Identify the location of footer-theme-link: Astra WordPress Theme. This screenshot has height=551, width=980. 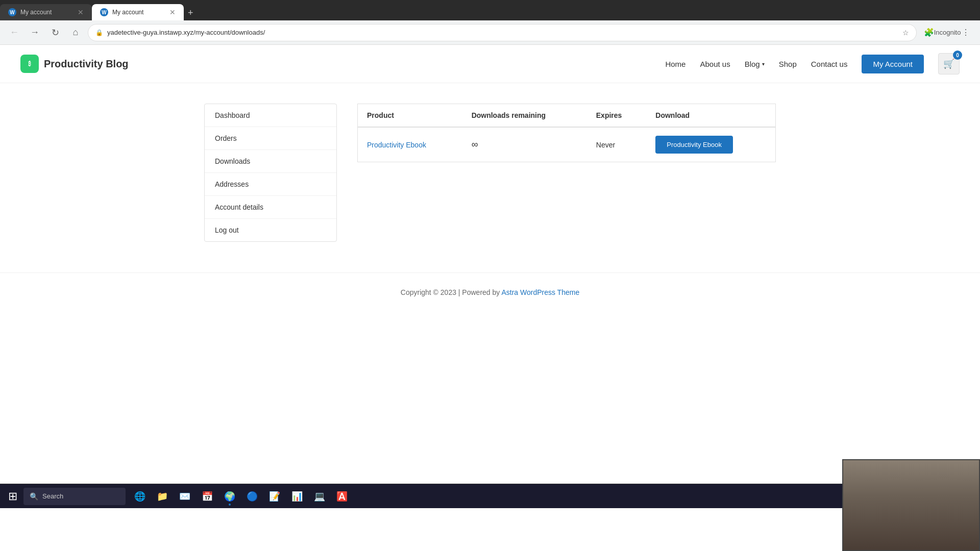
(540, 292).